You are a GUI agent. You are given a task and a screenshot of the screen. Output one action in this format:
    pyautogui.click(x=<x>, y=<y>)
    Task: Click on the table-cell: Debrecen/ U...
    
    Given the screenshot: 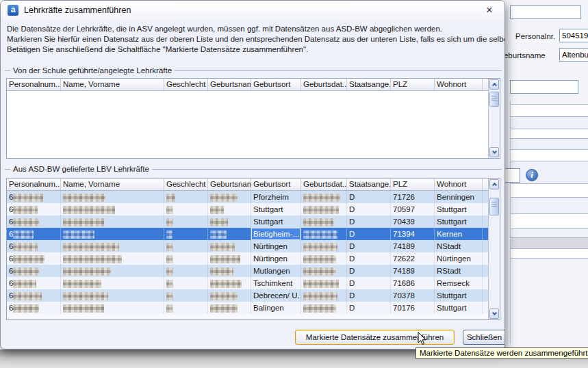 What is the action you would take?
    pyautogui.click(x=277, y=295)
    